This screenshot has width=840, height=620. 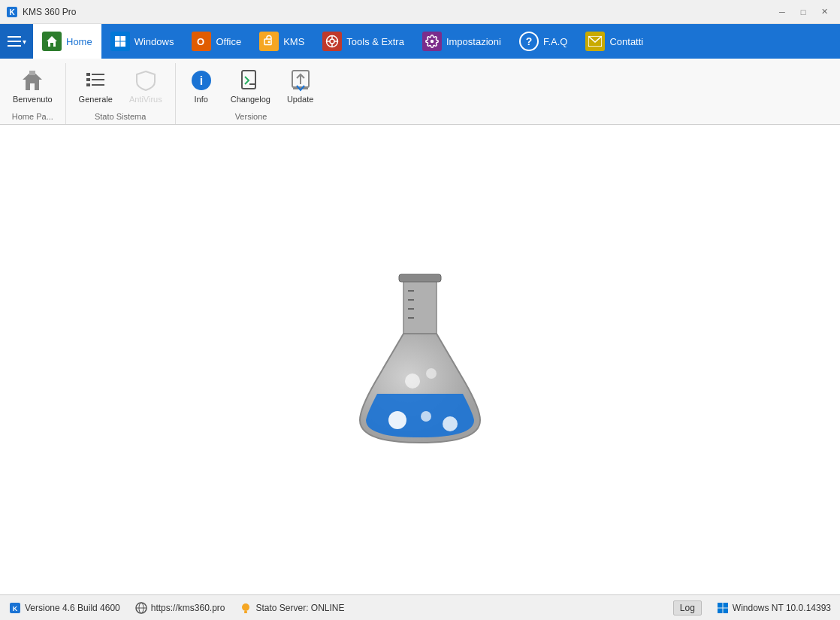 I want to click on office-icon-box: O, so click(x=201, y=41).